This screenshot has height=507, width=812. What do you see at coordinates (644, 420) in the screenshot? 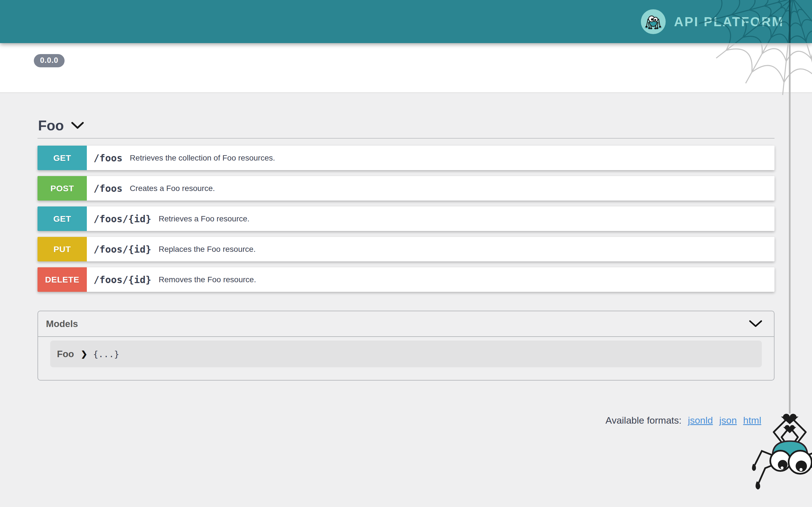
I see `formats-label: Available formats:` at bounding box center [644, 420].